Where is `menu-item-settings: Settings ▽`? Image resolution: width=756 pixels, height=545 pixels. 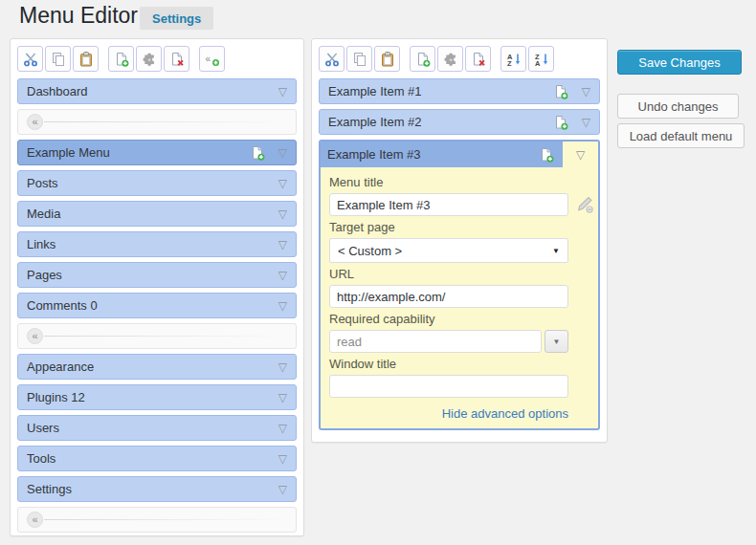
menu-item-settings: Settings ▽ is located at coordinates (157, 490).